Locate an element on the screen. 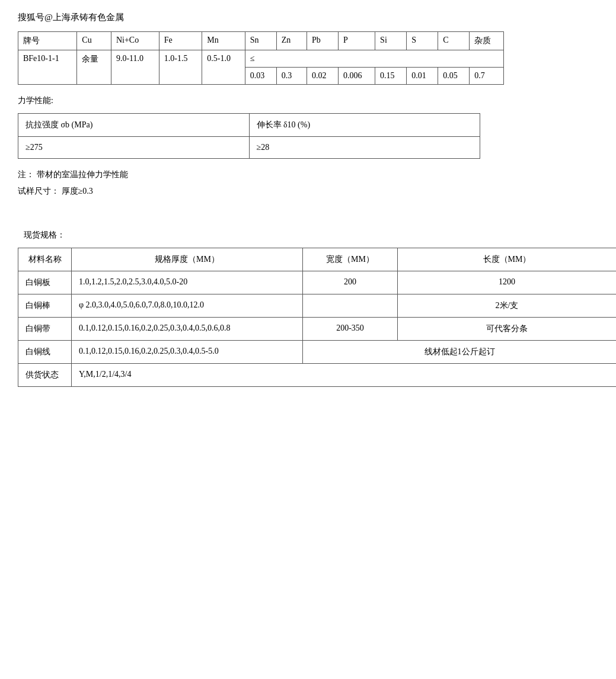  inv-row-4-name: 供货状态 is located at coordinates (45, 376).